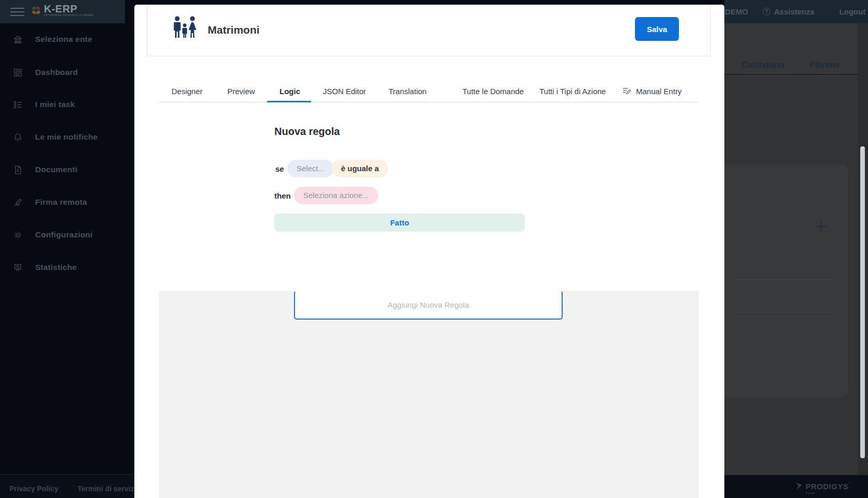 The height and width of the screenshot is (498, 868). Describe the element at coordinates (289, 101) in the screenshot. I see `active-tab-underline` at that location.